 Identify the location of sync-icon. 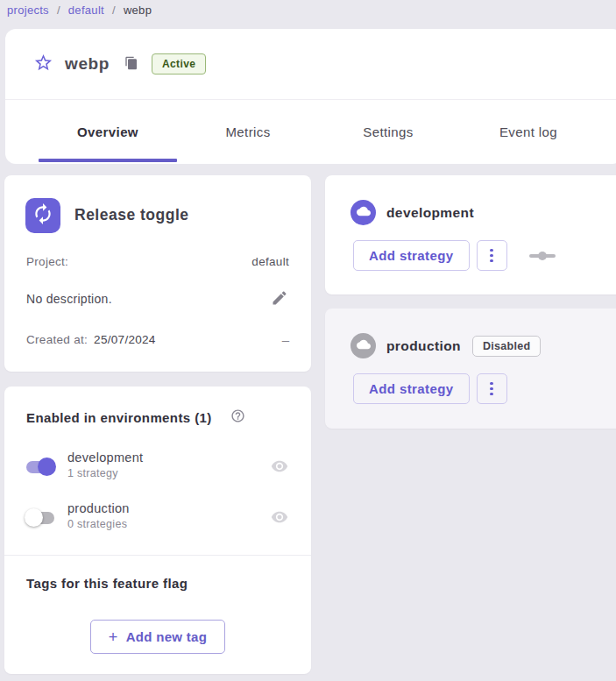
(43, 216).